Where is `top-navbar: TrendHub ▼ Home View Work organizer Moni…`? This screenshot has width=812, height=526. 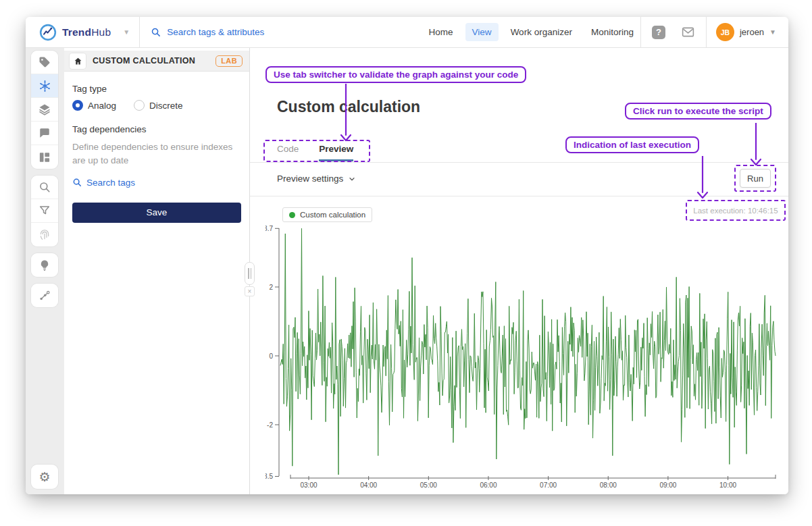
top-navbar: TrendHub ▼ Home View Work organizer Moni… is located at coordinates (407, 32).